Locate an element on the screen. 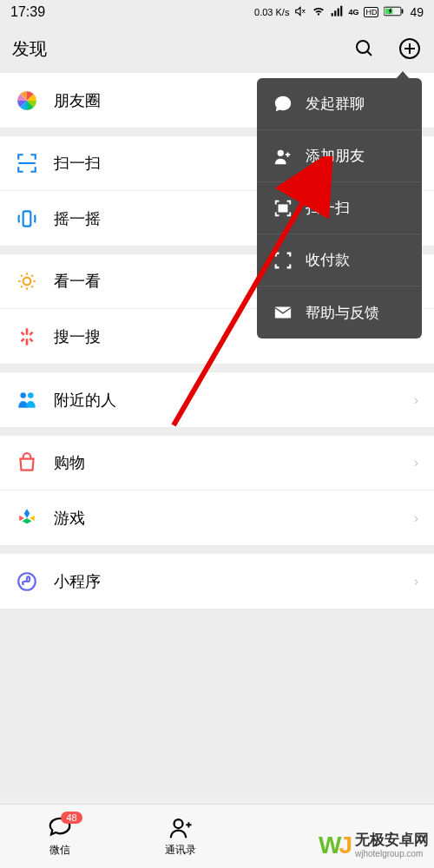  list-label: 游戏 is located at coordinates (234, 518).